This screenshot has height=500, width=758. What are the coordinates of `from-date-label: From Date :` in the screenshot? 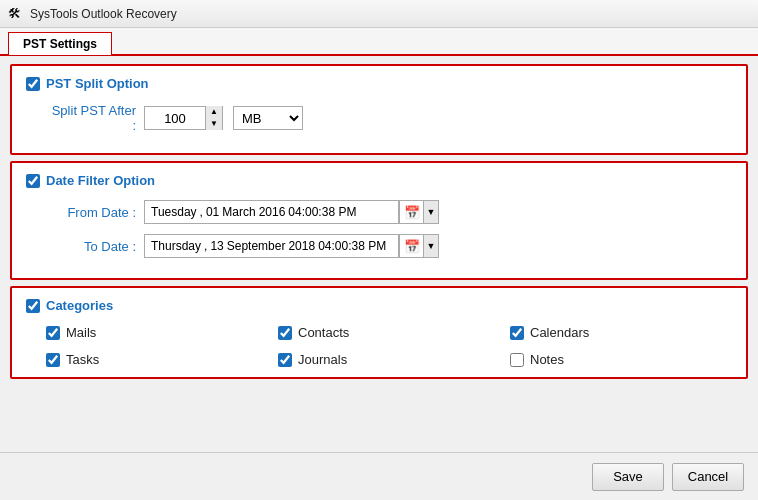 It's located at (91, 212).